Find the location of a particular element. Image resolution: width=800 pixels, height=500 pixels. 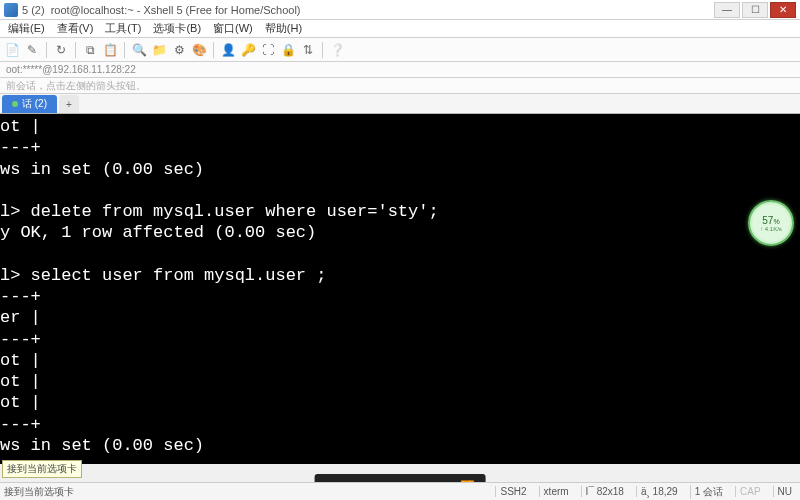

user-icon: 👤 is located at coordinates (228, 50).